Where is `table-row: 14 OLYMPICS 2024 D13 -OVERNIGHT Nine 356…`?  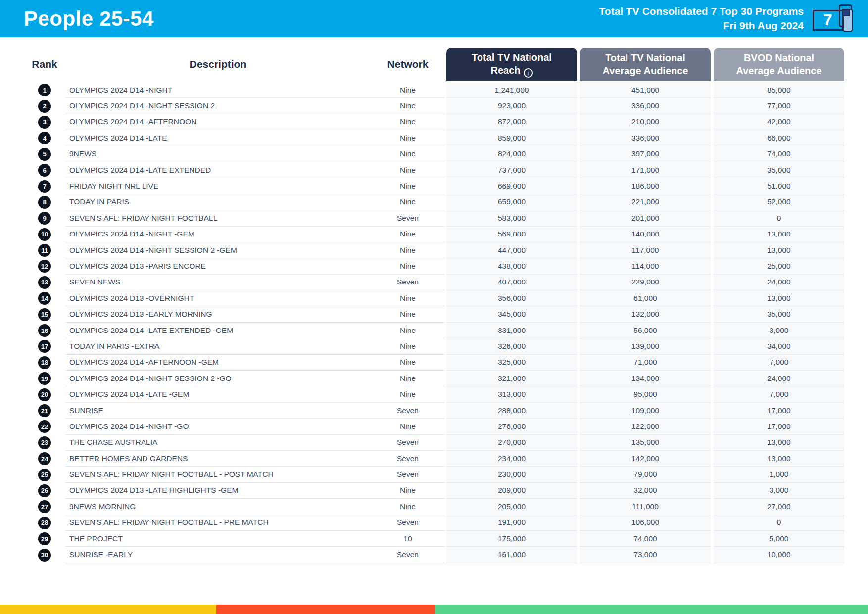
table-row: 14 OLYMPICS 2024 D13 -OVERNIGHT Nine 356… is located at coordinates (434, 298).